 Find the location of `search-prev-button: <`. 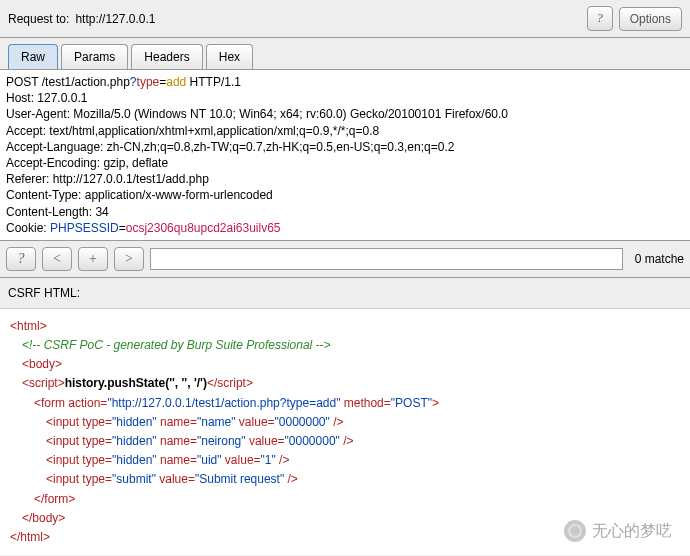

search-prev-button: < is located at coordinates (57, 259).